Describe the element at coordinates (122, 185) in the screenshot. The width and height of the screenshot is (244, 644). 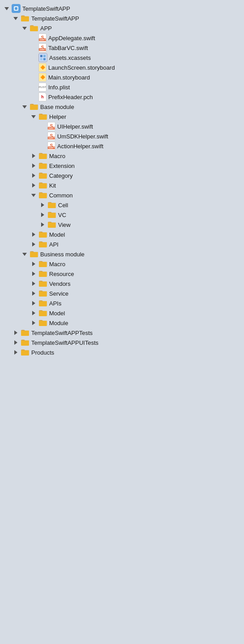
I see `list-item: Kit` at that location.